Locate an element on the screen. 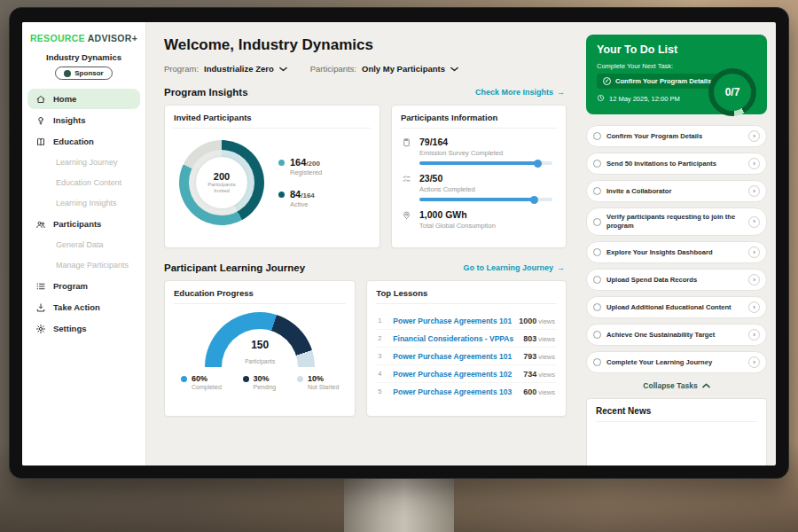 This screenshot has width=798, height=532. sidebar-item-learning-journey: Learning Journey is located at coordinates (83, 162).